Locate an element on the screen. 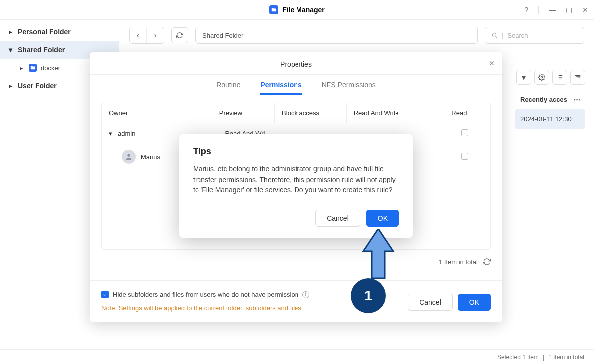 The height and width of the screenshot is (364, 594). path-text: Shared Folder is located at coordinates (223, 36).